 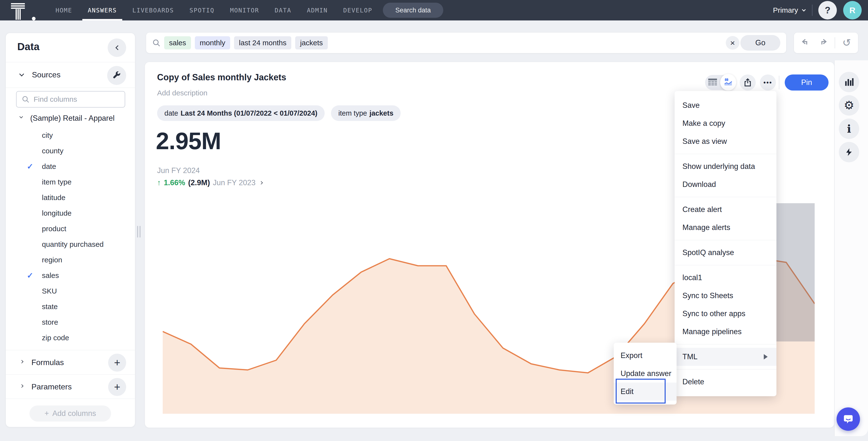 I want to click on formulas-section: Formulas +, so click(x=70, y=362).